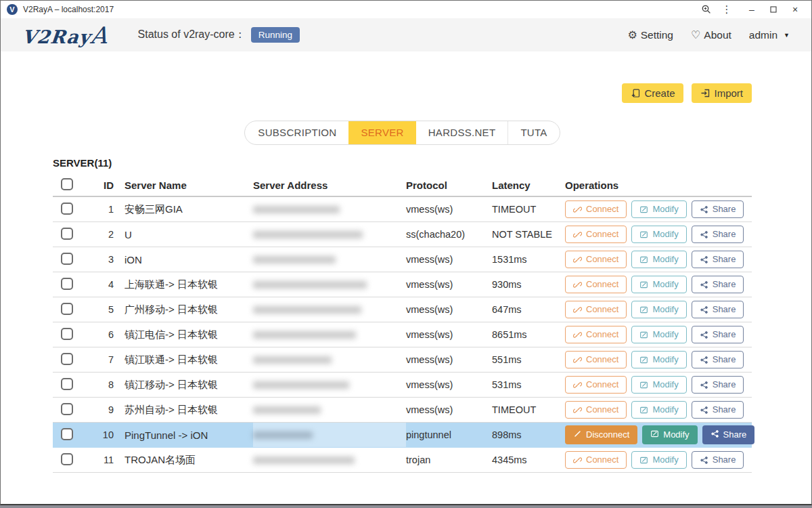 The height and width of the screenshot is (508, 812). Describe the element at coordinates (449, 234) in the screenshot. I see `row-protocol: ss(chacha20)` at that location.